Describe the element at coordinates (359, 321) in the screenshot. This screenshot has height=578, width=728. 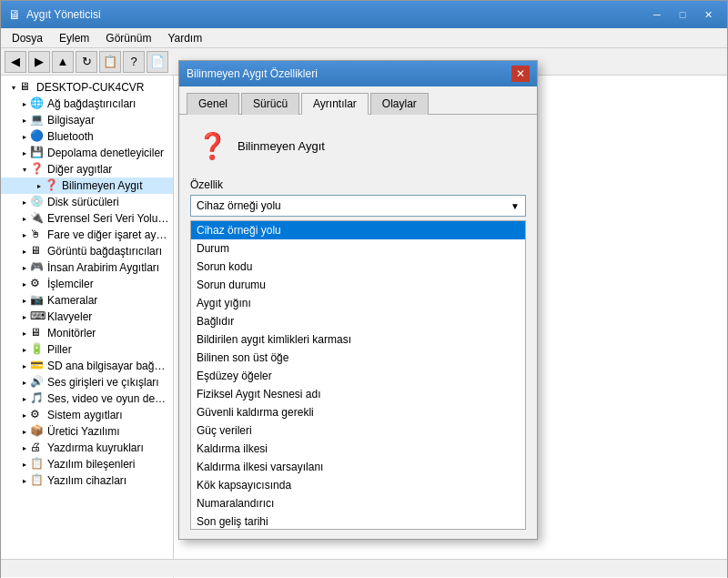
I see `list-item-5: Bağlıdır` at that location.